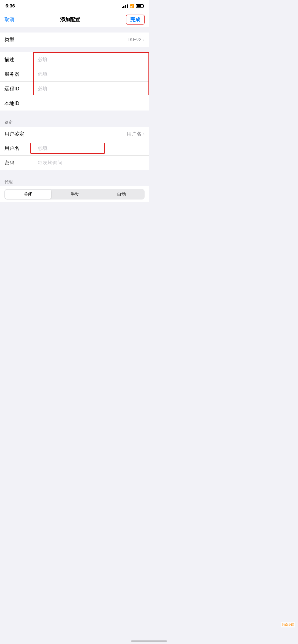  I want to click on auth-group: 用户鉴定 用户名 › 用户名 密码, so click(74, 148).